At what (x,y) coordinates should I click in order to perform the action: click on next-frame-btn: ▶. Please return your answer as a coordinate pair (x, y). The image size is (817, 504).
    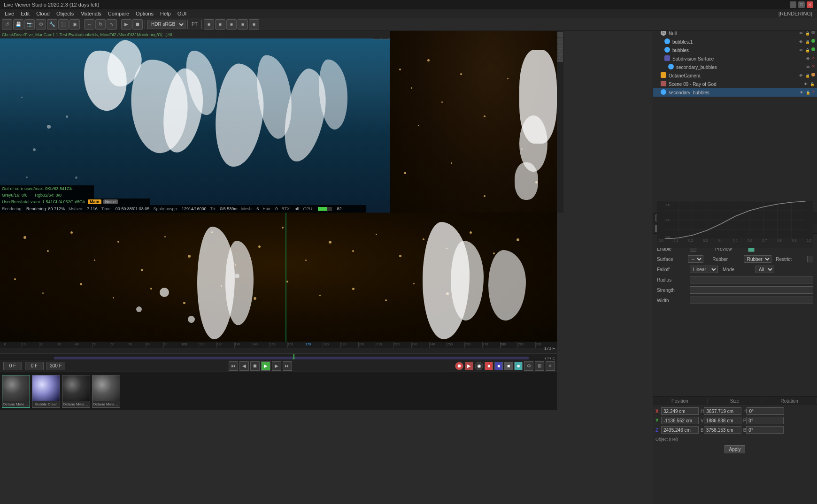
    Looking at the image, I should click on (277, 366).